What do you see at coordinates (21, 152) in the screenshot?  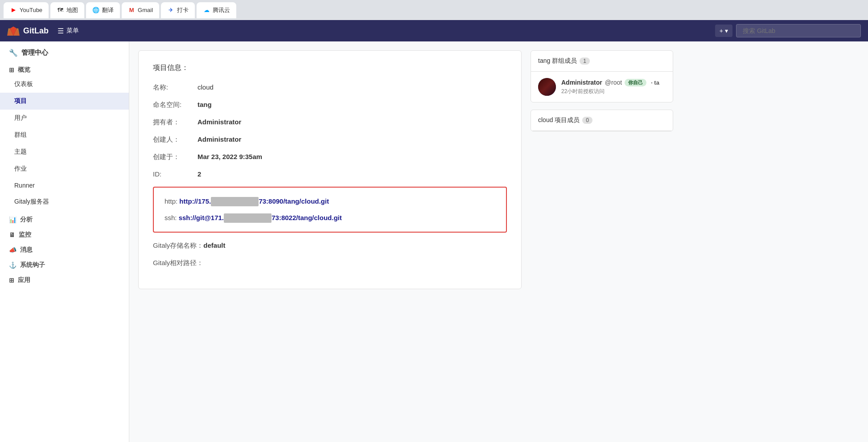 I see `topics-label: 主题` at bounding box center [21, 152].